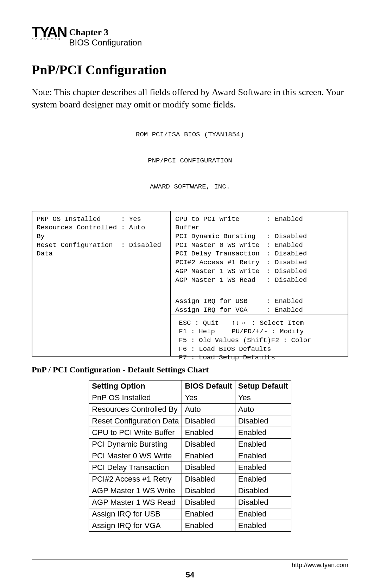  What do you see at coordinates (131, 219) in the screenshot?
I see `bios-setting-value: : Yes` at bounding box center [131, 219].